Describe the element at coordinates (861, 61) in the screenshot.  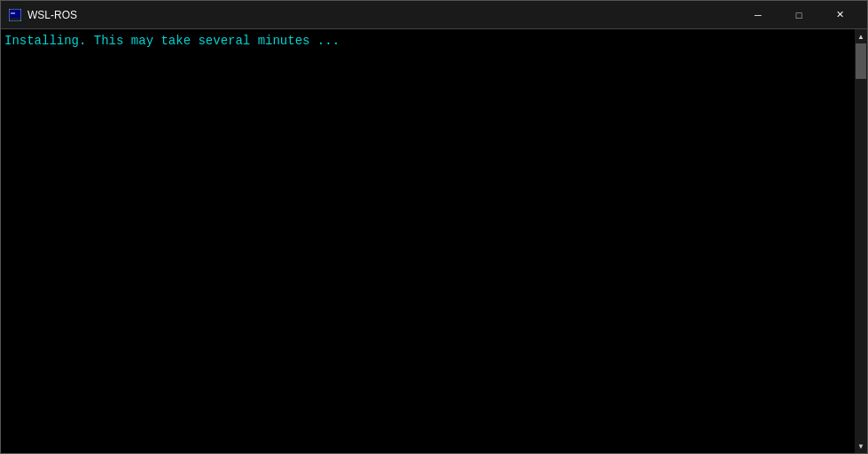
I see `scrollbar-thumb` at that location.